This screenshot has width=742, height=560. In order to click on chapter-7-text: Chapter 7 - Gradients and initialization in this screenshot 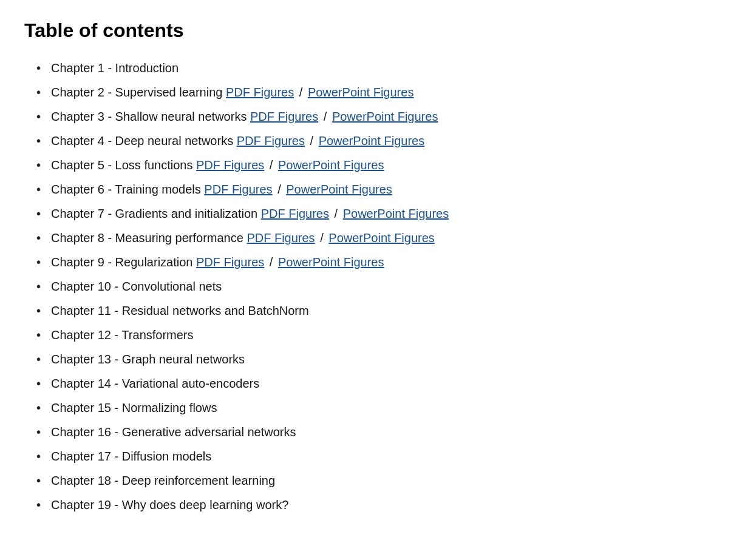, I will do `click(156, 214)`.